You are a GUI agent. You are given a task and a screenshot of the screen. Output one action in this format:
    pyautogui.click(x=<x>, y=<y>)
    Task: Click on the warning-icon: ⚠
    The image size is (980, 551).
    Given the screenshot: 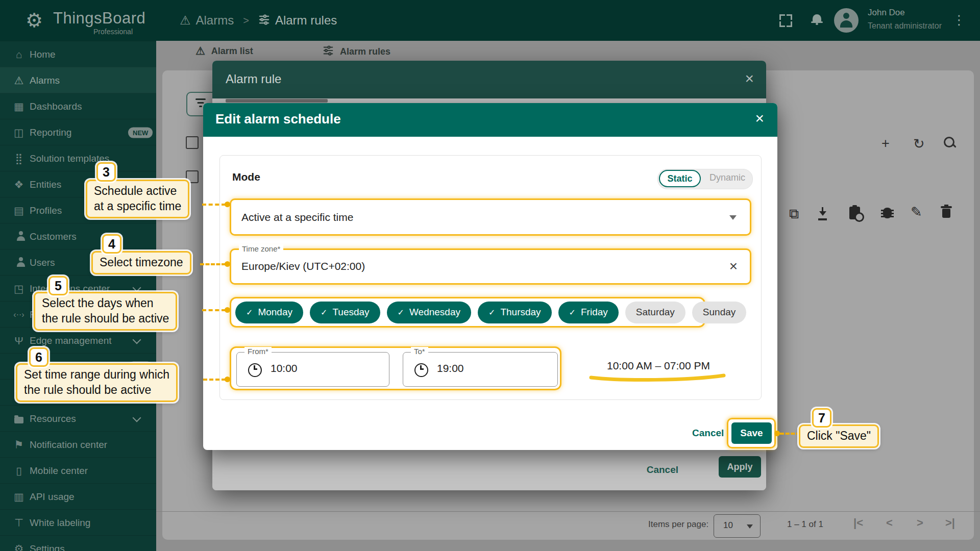 What is the action you would take?
    pyautogui.click(x=185, y=20)
    